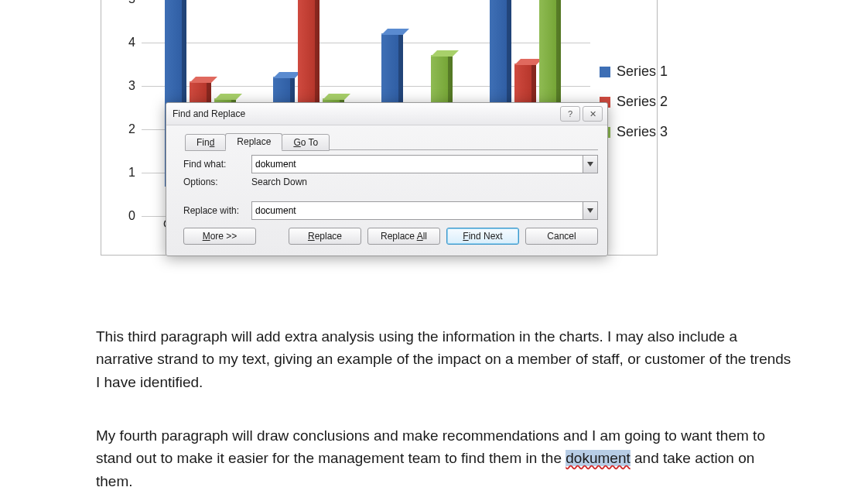  I want to click on close-button: ✕, so click(593, 114).